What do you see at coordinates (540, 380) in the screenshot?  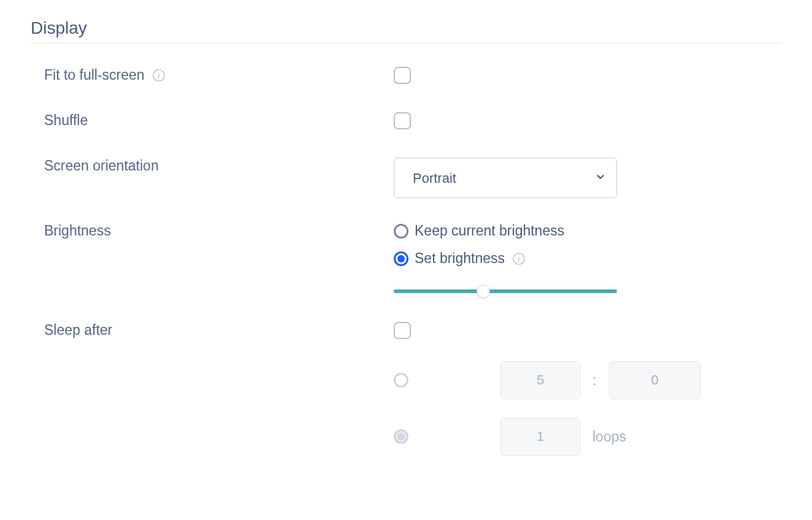 I see `sleep-minutes-input` at bounding box center [540, 380].